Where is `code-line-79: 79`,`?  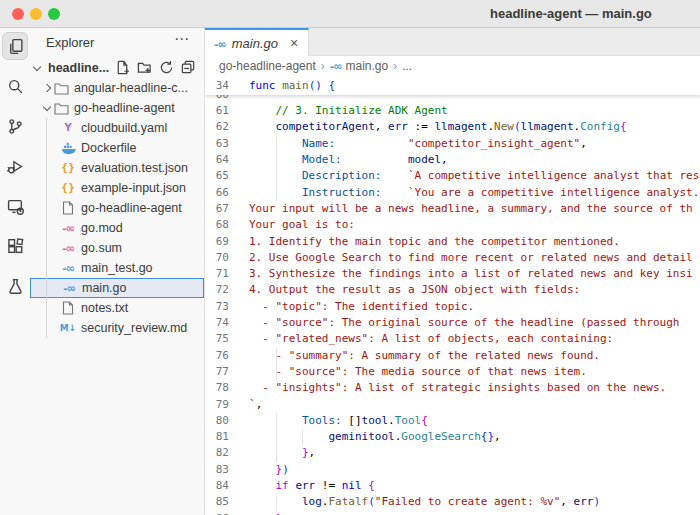 code-line-79: 79`, is located at coordinates (452, 405).